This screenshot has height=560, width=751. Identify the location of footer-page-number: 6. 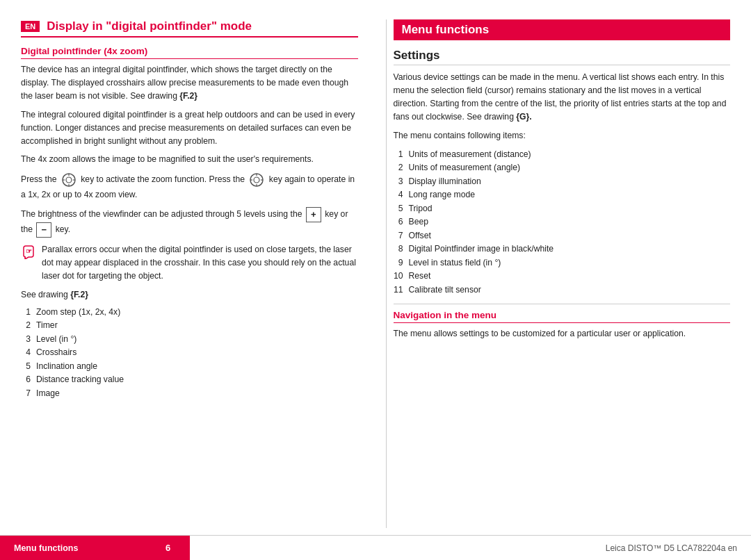
(168, 547).